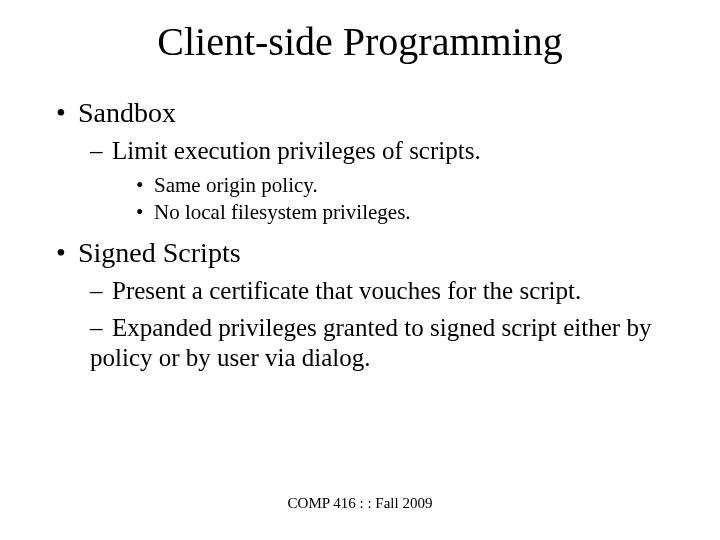 The width and height of the screenshot is (720, 540). Describe the element at coordinates (403, 186) in the screenshot. I see `subsubbullet-same-origin: •Same origin policy.` at that location.